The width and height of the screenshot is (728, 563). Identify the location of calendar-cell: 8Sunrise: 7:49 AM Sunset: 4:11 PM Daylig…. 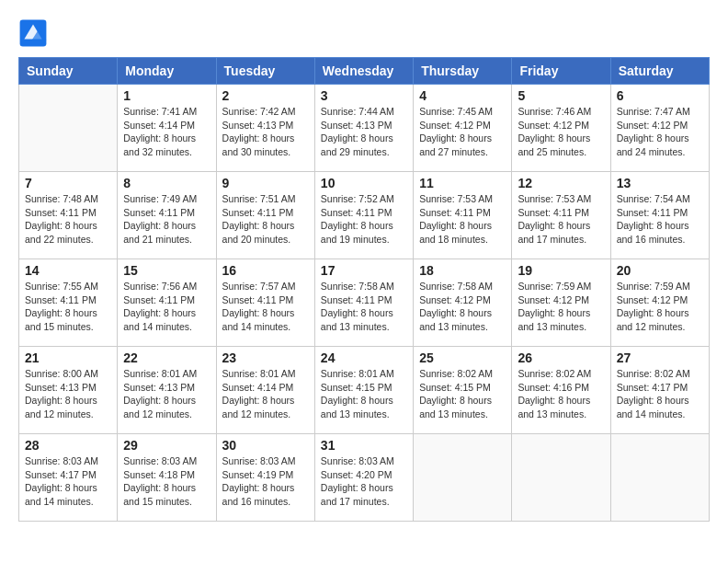
(167, 215).